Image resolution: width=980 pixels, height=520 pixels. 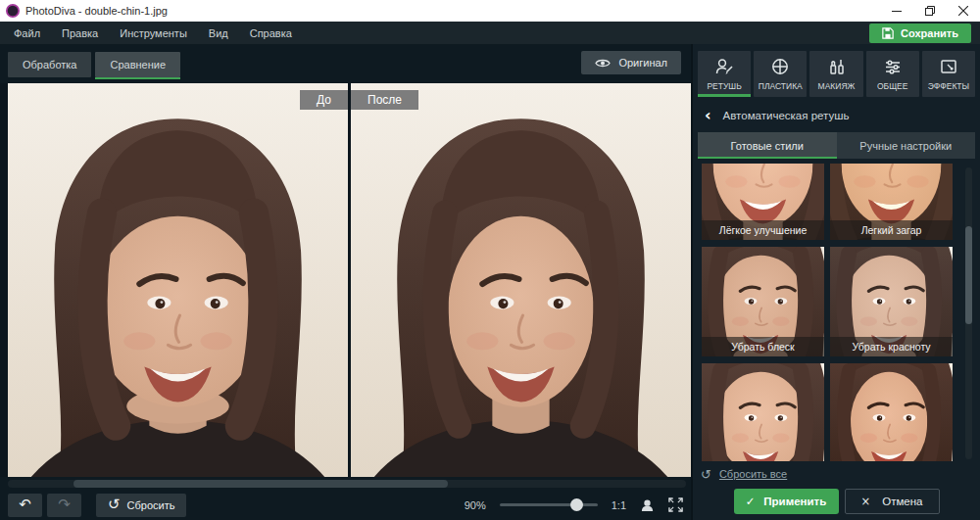 I want to click on preset-light-tan: Легкий загар, so click(x=892, y=202).